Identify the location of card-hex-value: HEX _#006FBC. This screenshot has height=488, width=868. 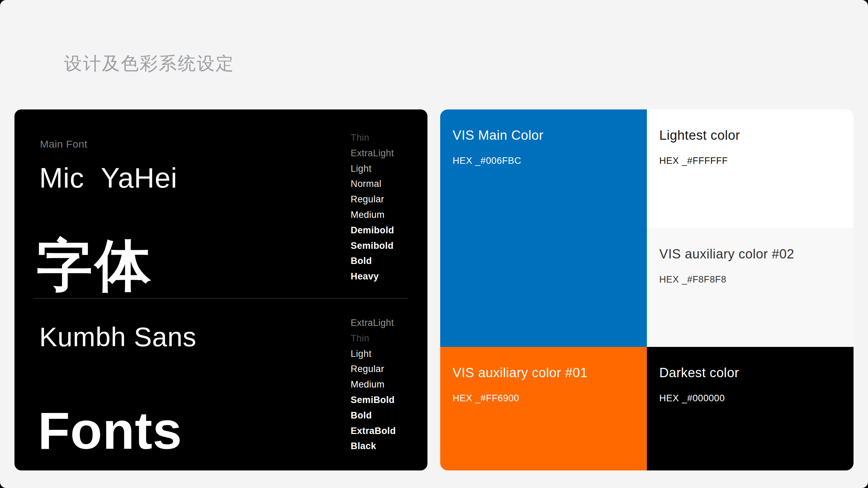
(545, 161).